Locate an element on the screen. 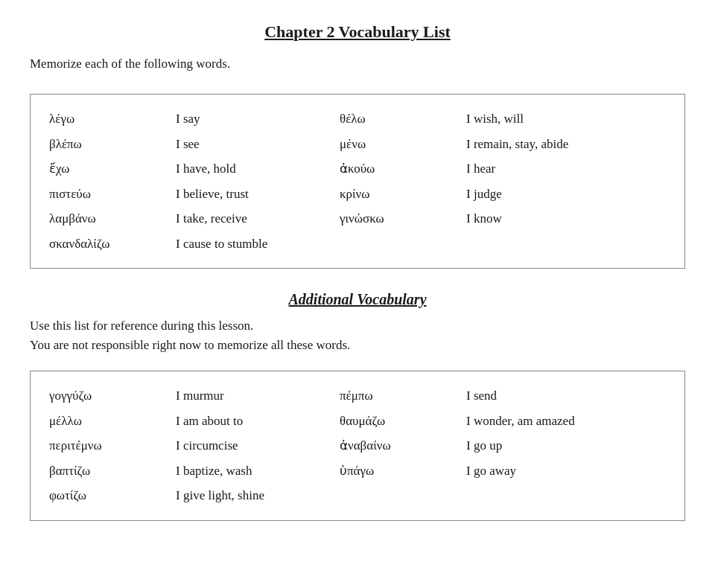 Image resolution: width=715 pixels, height=588 pixels. vocab-cell: I know is located at coordinates (571, 219).